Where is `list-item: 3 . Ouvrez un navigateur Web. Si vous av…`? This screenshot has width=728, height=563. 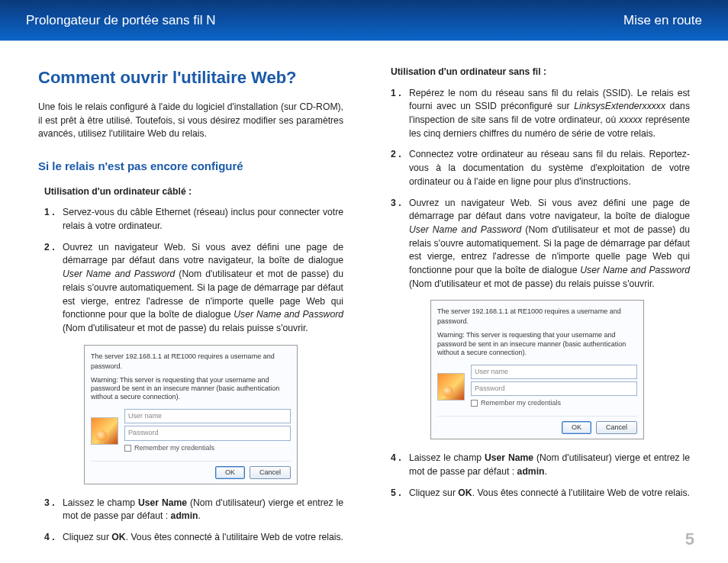
list-item: 3 . Ouvrez un navigateur Web. Si vous av… is located at coordinates (540, 244).